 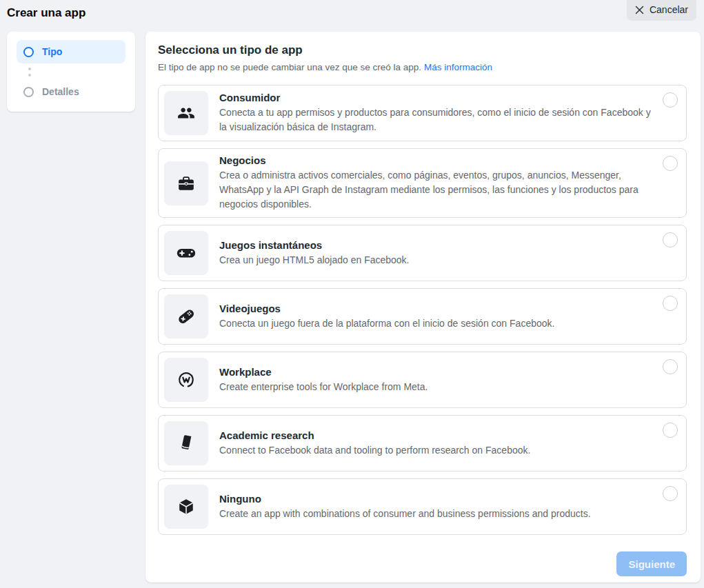 What do you see at coordinates (436, 98) in the screenshot?
I see `card-title: Consumidor` at bounding box center [436, 98].